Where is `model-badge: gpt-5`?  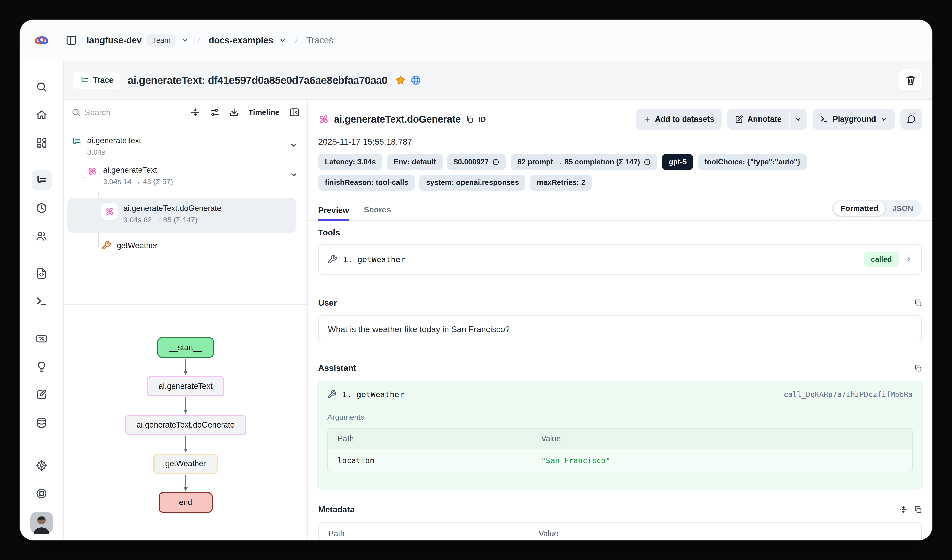
model-badge: gpt-5 is located at coordinates (678, 162).